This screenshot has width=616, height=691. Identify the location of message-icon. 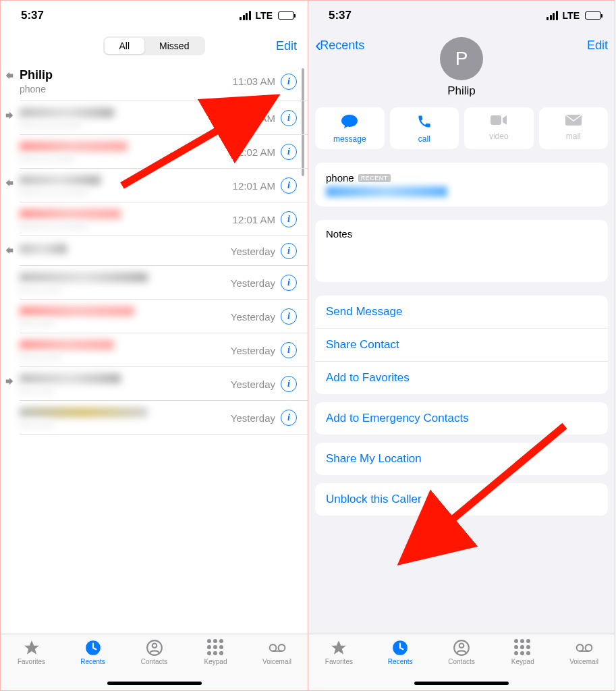
(349, 123).